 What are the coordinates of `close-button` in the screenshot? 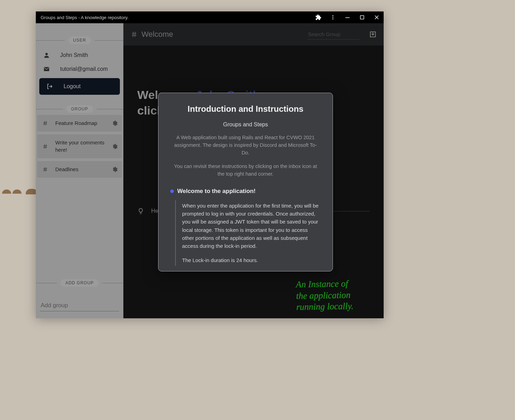 It's located at (377, 17).